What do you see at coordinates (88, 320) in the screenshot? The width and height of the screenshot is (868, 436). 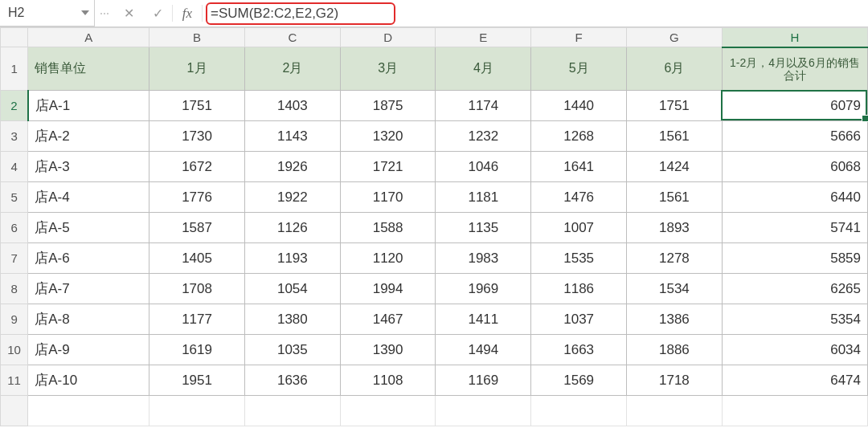 I see `cell: 店A-8` at bounding box center [88, 320].